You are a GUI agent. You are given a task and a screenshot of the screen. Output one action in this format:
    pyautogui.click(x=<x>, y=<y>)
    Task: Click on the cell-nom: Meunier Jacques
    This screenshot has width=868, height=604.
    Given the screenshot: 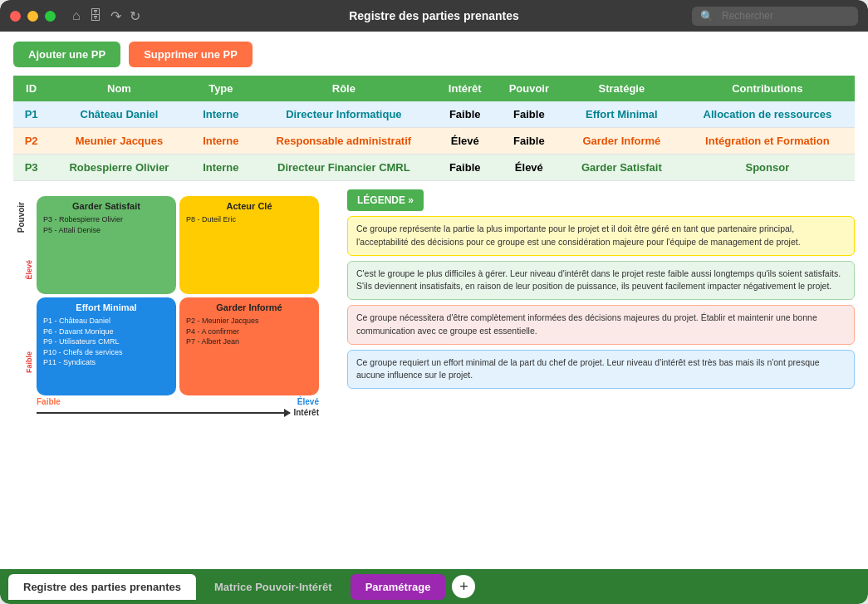 What is the action you would take?
    pyautogui.click(x=120, y=141)
    